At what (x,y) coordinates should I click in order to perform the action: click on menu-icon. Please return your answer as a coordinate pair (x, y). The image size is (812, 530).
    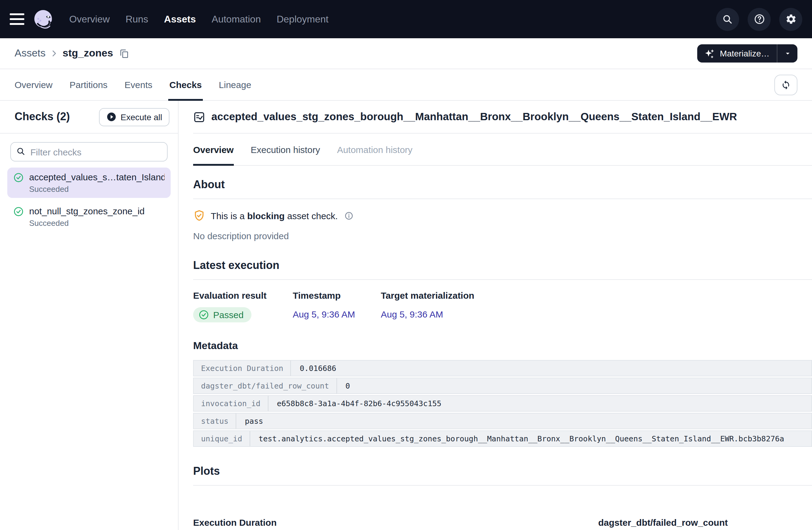
    Looking at the image, I should click on (17, 19).